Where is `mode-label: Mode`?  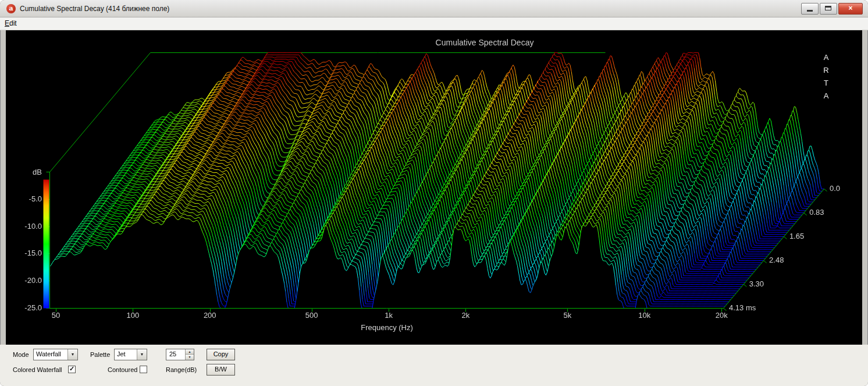
mode-label: Mode is located at coordinates (21, 355).